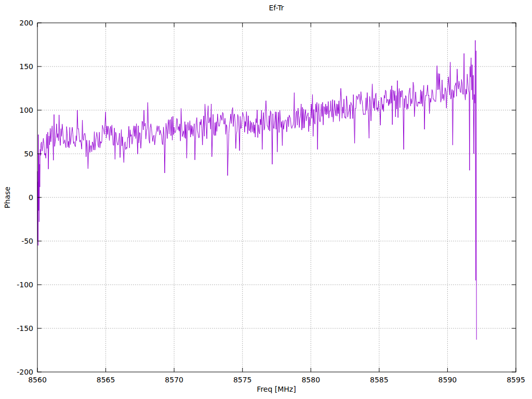 The image size is (532, 399). Describe the element at coordinates (106, 380) in the screenshot. I see `x-tick-label: 8565` at that location.